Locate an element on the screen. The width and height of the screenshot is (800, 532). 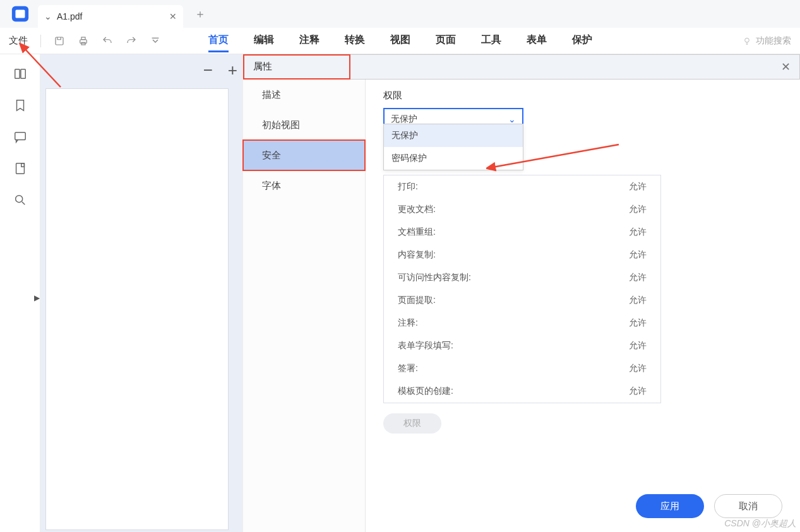
print-icon is located at coordinates (83, 41).